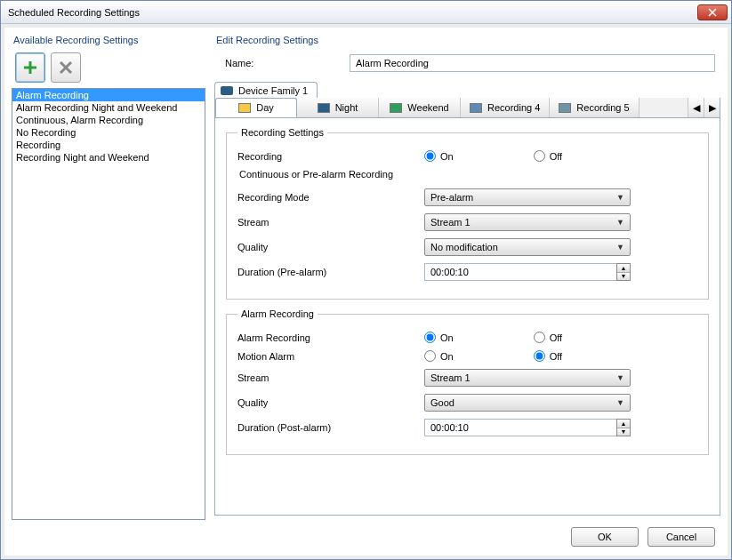  What do you see at coordinates (439, 338) in the screenshot?
I see `alarm-on-option: On` at bounding box center [439, 338].